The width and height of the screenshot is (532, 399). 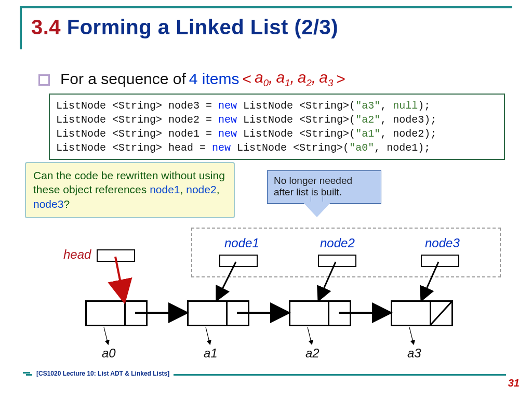 I want to click on code-line-2: ListNode <String> node2 = new ListNode <…, so click(x=277, y=119).